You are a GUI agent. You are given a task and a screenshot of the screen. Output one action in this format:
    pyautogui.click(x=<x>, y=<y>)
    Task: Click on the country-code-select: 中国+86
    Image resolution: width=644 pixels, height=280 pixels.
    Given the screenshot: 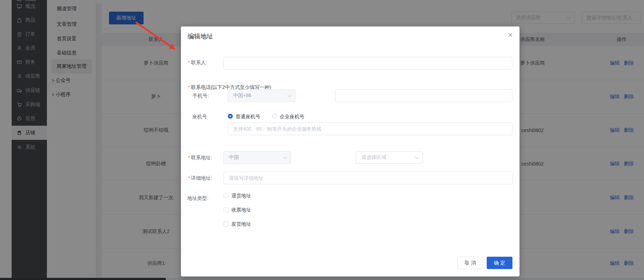 What is the action you would take?
    pyautogui.click(x=262, y=96)
    